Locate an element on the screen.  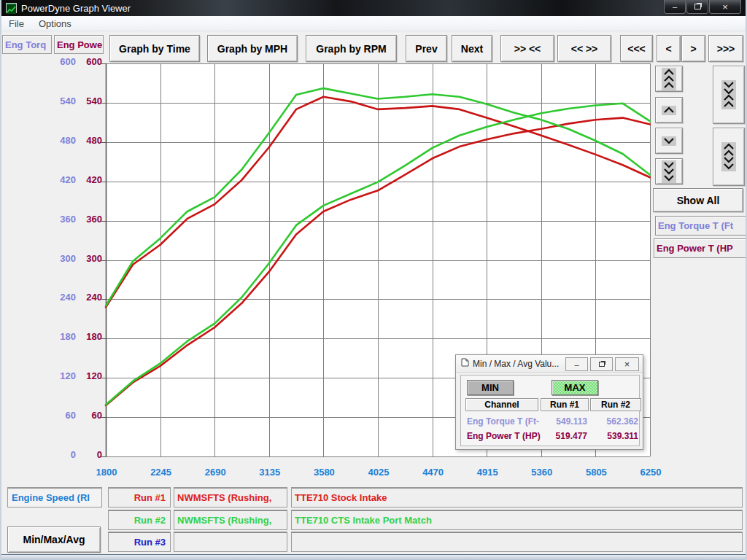
run-label-3: Run #3 is located at coordinates (139, 542).